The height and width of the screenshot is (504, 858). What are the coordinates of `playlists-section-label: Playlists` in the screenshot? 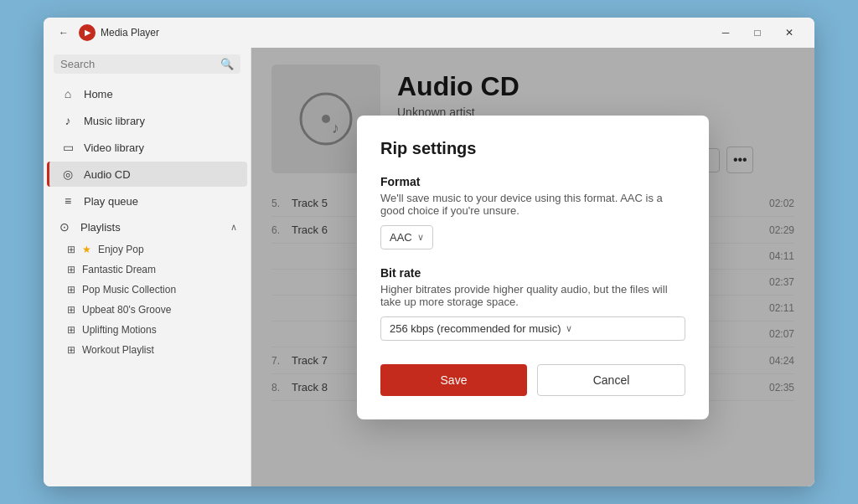 It's located at (101, 228).